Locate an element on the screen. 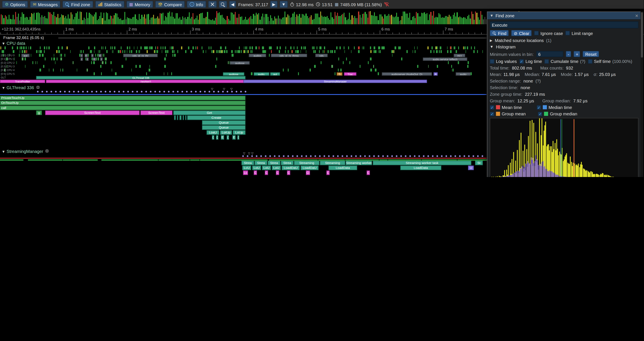 The width and height of the screenshot is (644, 341). timeline-zone: call is located at coordinates (123, 108).